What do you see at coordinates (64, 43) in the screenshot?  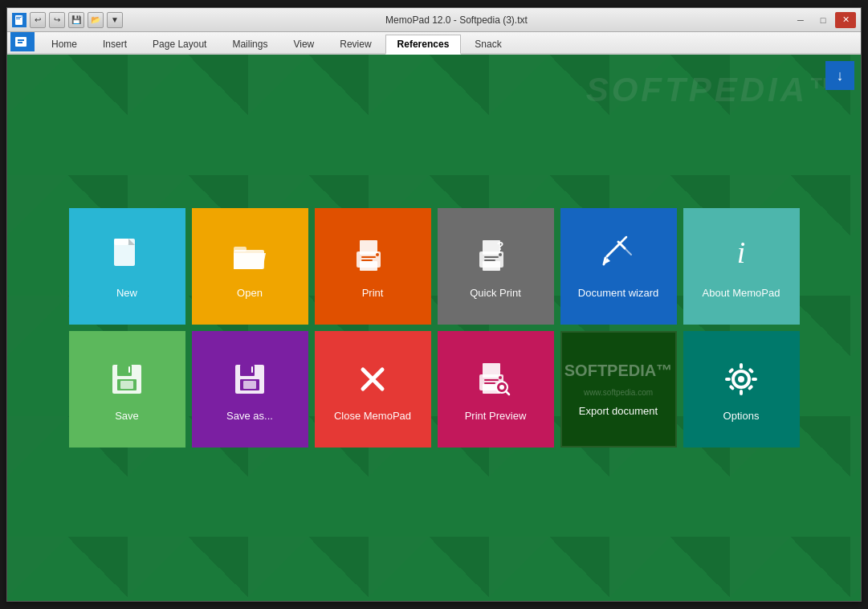 I see `tab-home: Home` at bounding box center [64, 43].